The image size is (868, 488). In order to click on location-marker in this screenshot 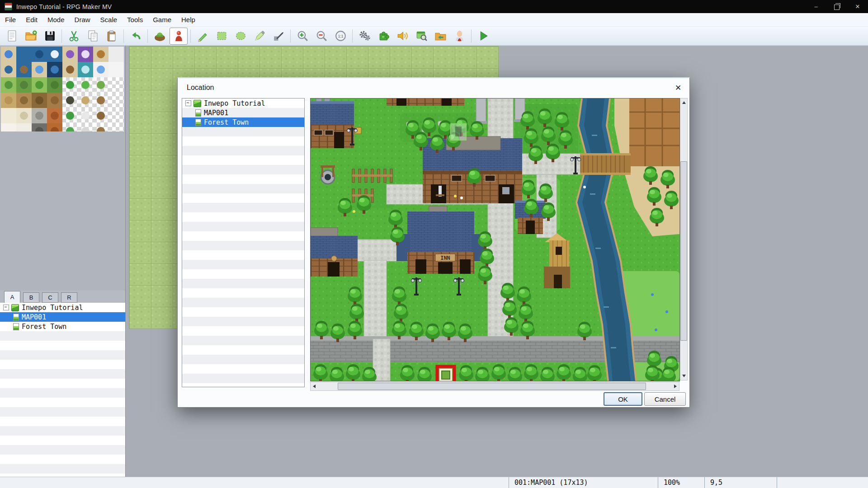, I will do `click(446, 374)`.